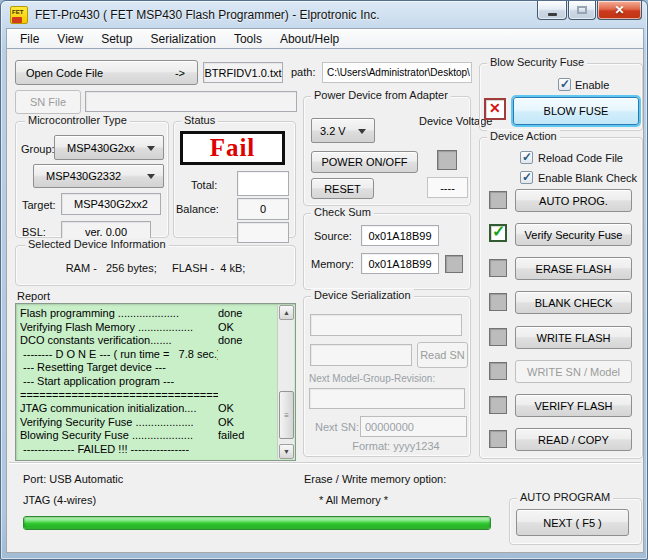  Describe the element at coordinates (148, 314) in the screenshot. I see `report-line: Flash programming ....................do…` at that location.